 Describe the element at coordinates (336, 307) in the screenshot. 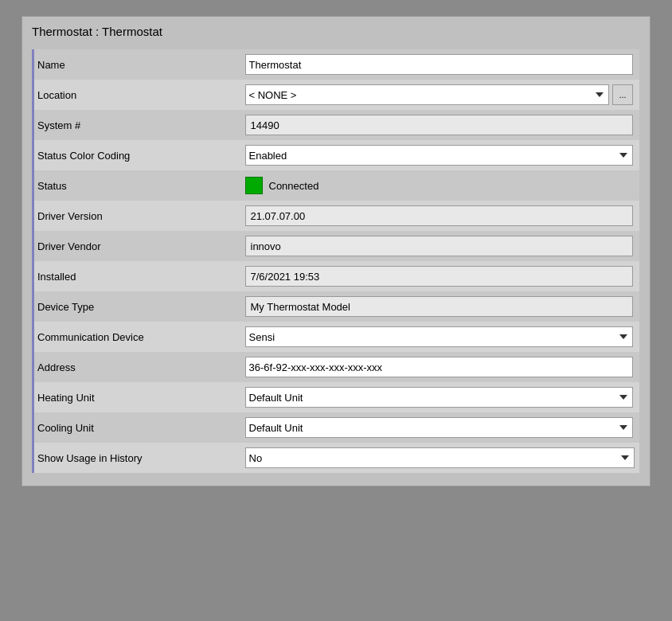

I see `device-type-row: Device Type My Thermostat Model` at that location.